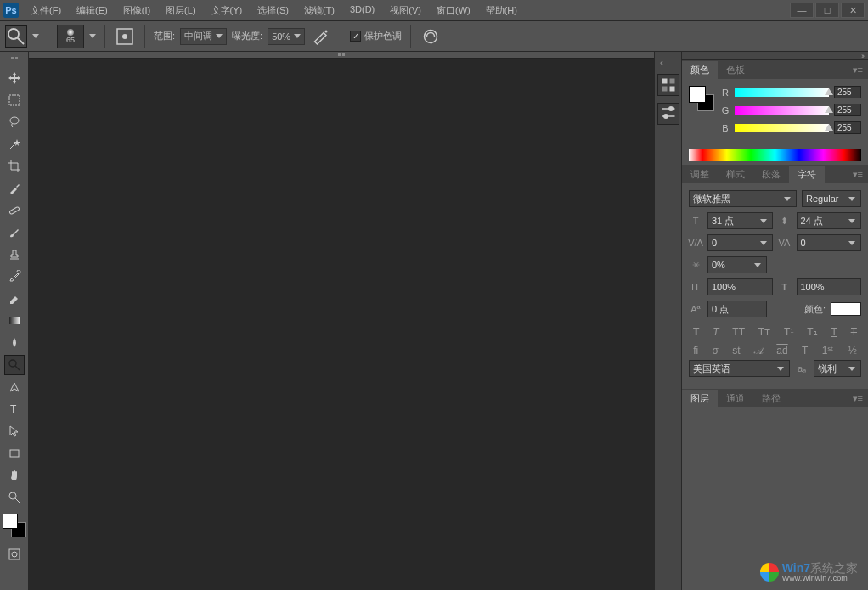 This screenshot has height=590, width=868. What do you see at coordinates (854, 332) in the screenshot?
I see `strikethrough-button: T` at bounding box center [854, 332].